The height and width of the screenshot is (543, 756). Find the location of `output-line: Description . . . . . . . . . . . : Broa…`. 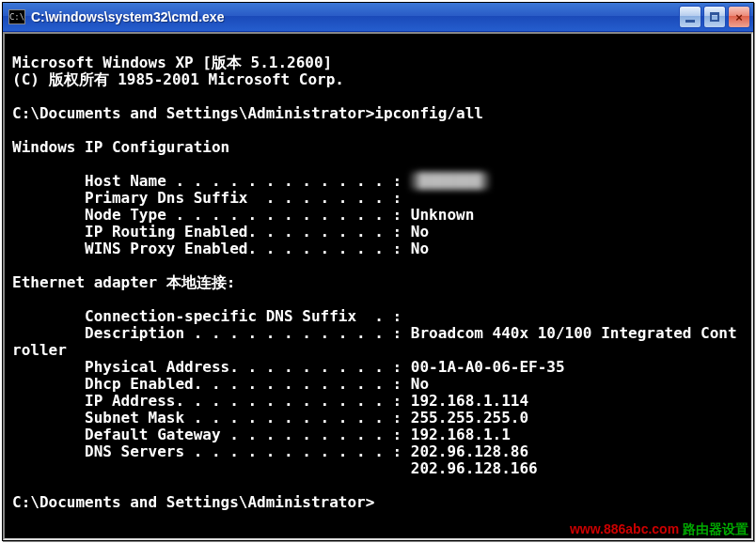

output-line: Description . . . . . . . . . . . : Broa… is located at coordinates (374, 333).